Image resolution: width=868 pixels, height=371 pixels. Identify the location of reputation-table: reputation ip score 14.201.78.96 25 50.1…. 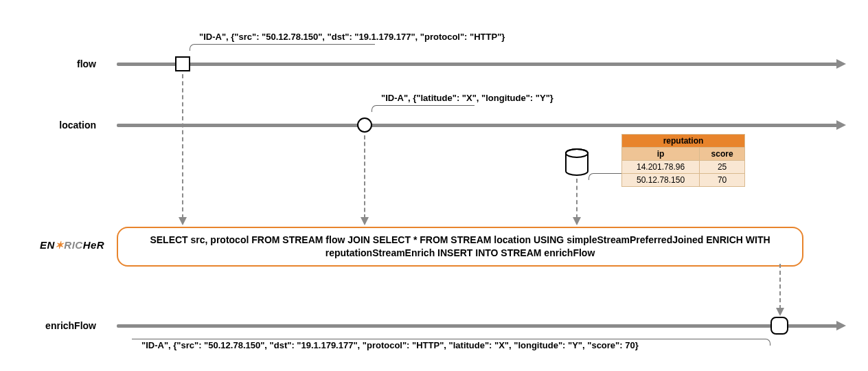
(683, 161).